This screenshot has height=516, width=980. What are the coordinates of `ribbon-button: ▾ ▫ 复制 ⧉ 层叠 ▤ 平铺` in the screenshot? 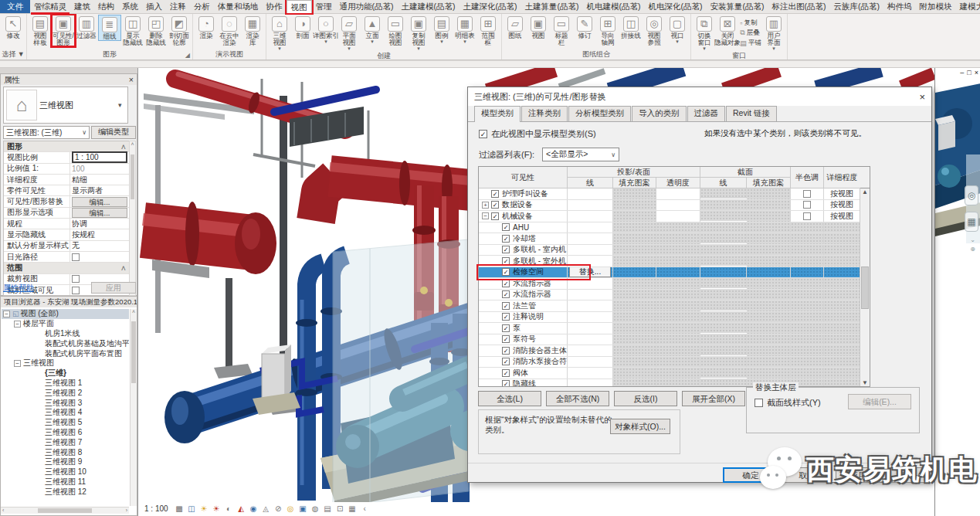 It's located at (751, 31).